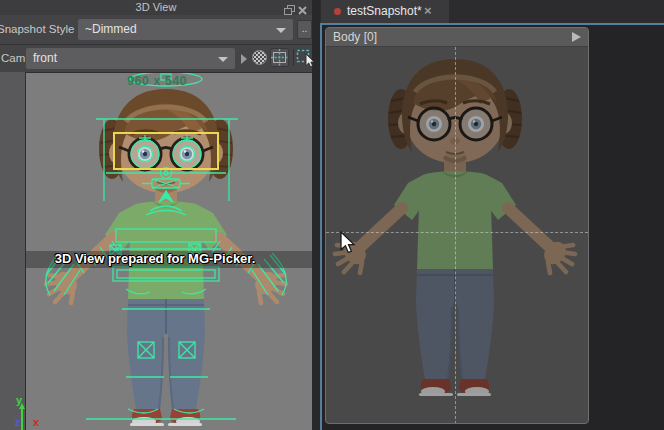  Describe the element at coordinates (303, 8) in the screenshot. I see `close-icon` at that location.